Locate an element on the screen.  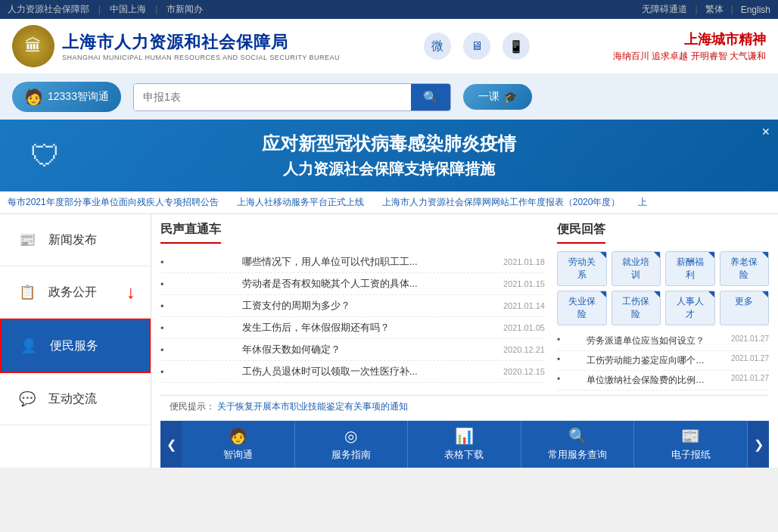
minsheng-item-5: 工伤人员退休时可以领取一次性医疗补... 2020.12.15 is located at coordinates (353, 372).